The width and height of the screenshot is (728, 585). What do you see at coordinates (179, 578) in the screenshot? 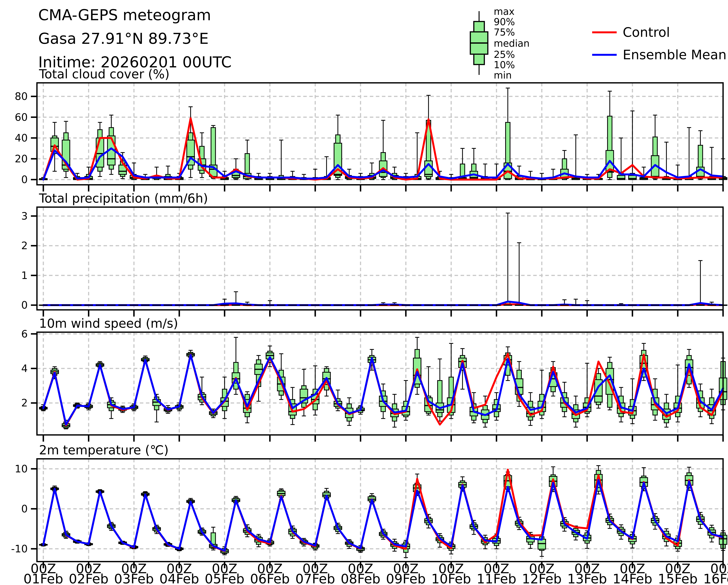
I see `x-tick-label-day: 04Feb` at bounding box center [179, 578].